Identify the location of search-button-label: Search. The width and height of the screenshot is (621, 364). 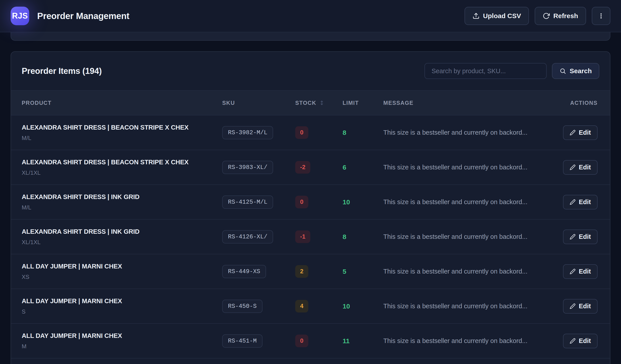
(581, 71).